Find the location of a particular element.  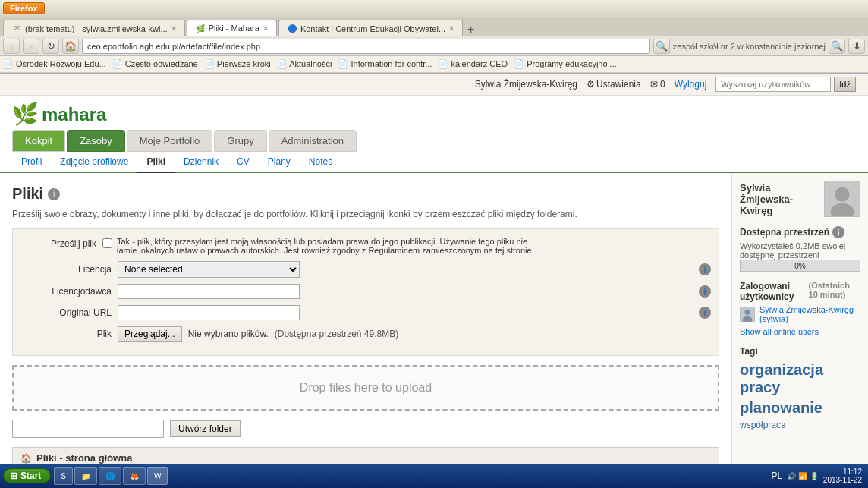

subnav-zdjecie: Zdjęcie profilowe is located at coordinates (94, 162).